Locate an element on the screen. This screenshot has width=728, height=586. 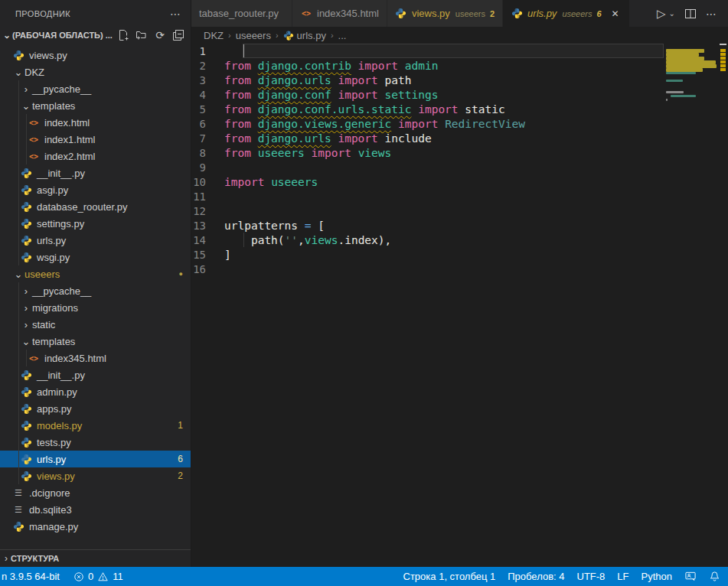
line-number: 8 is located at coordinates (208, 153).